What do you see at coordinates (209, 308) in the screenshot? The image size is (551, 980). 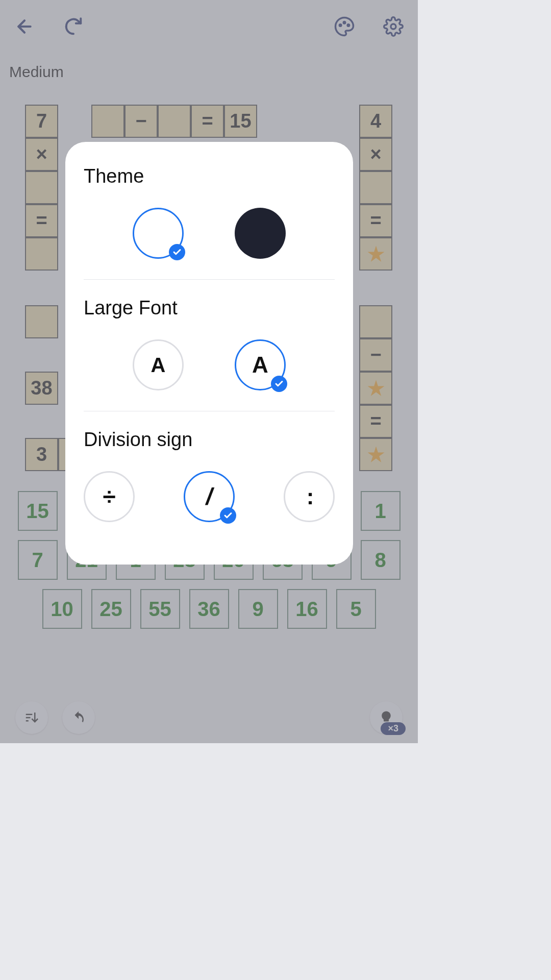 I see `font-section-title: Large Font` at bounding box center [209, 308].